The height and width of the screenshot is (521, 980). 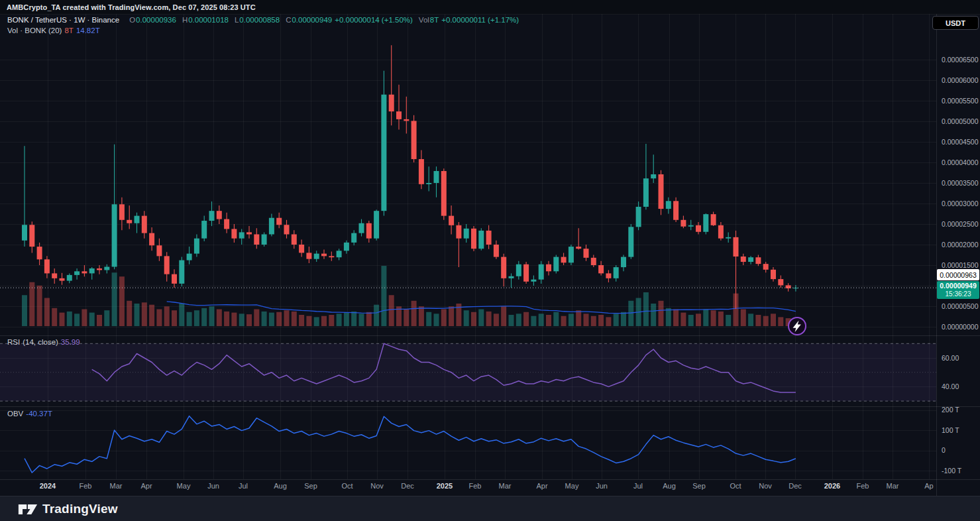 I want to click on rsi-band, so click(x=468, y=373).